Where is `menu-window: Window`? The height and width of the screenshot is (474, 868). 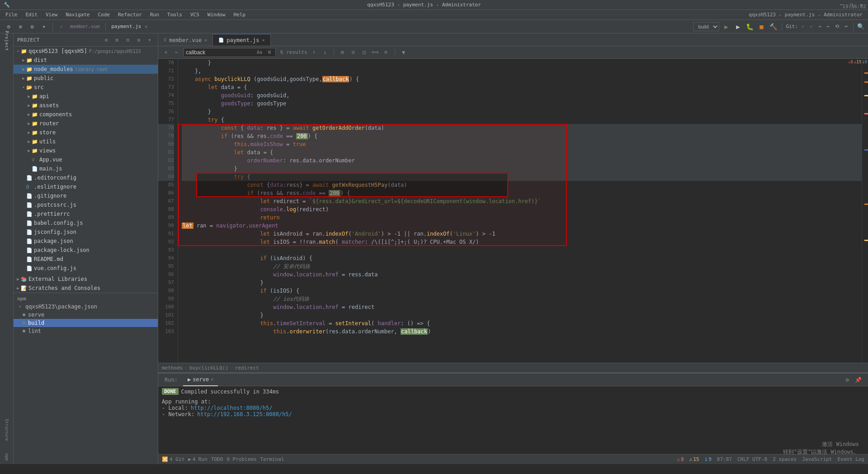 menu-window: Window is located at coordinates (217, 14).